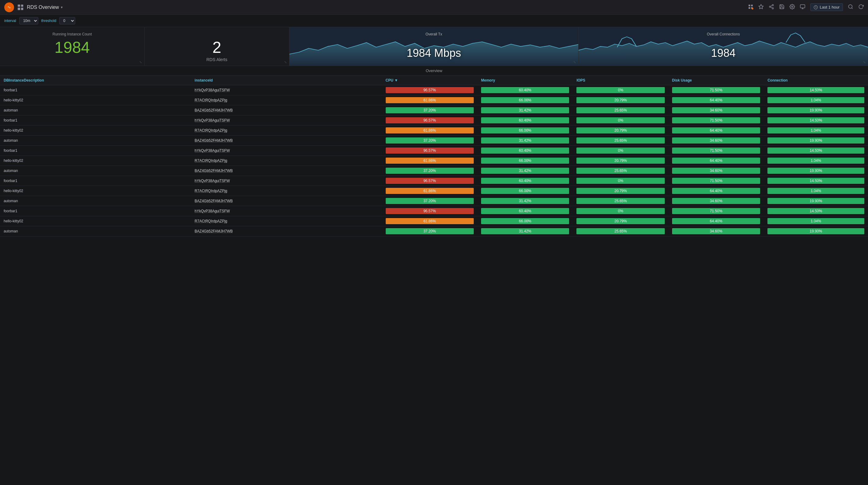 This screenshot has height=485, width=868. I want to click on share-icon, so click(772, 7).